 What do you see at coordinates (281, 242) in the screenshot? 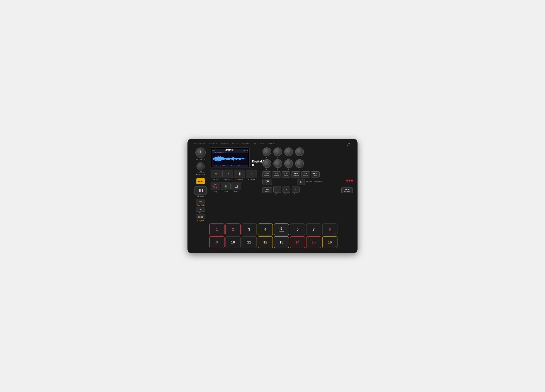
I see `pad-row-2: 9 10 11 12 13 14 15` at bounding box center [281, 242].